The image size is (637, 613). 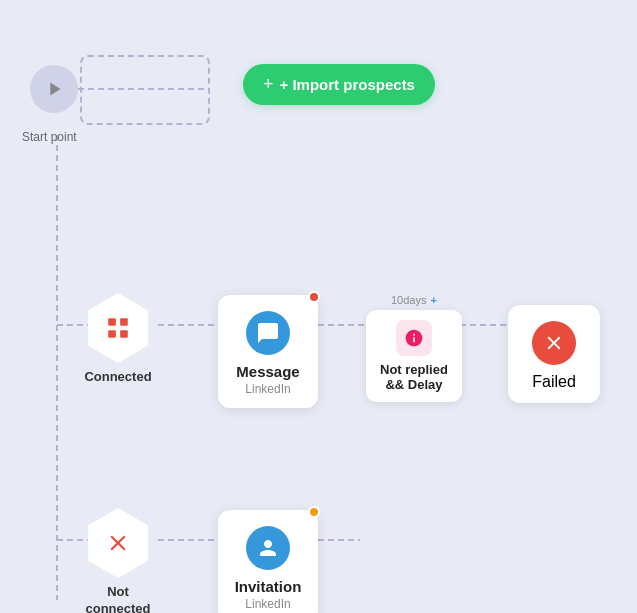 What do you see at coordinates (414, 338) in the screenshot?
I see `delay-icon` at bounding box center [414, 338].